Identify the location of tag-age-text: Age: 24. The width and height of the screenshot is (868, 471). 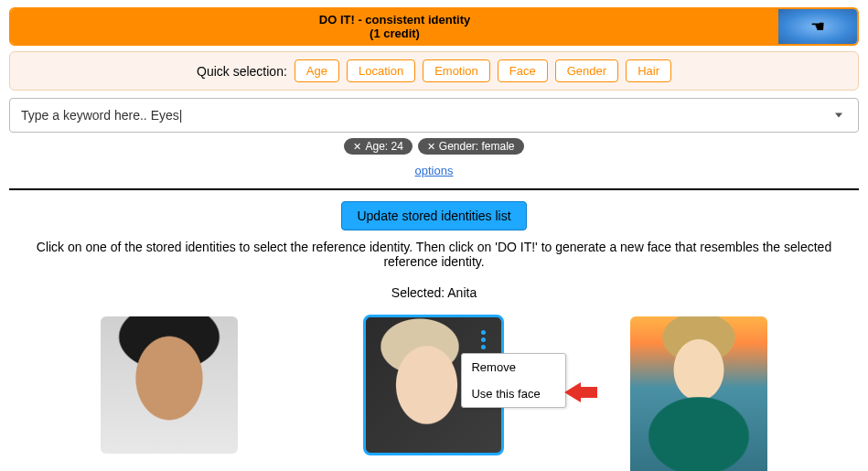
(384, 146).